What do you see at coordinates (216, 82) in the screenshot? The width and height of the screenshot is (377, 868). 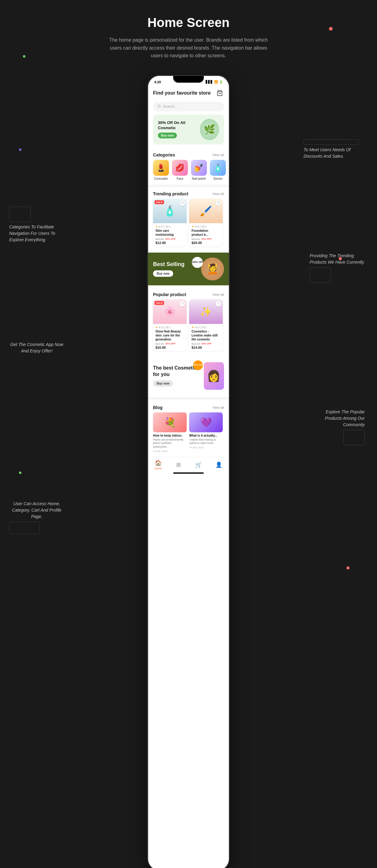 I see `wifi-icon: 📶` at bounding box center [216, 82].